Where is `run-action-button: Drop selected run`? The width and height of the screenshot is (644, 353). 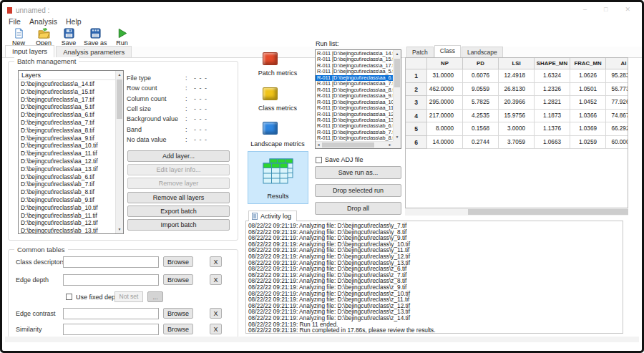 run-action-button: Drop selected run is located at coordinates (358, 190).